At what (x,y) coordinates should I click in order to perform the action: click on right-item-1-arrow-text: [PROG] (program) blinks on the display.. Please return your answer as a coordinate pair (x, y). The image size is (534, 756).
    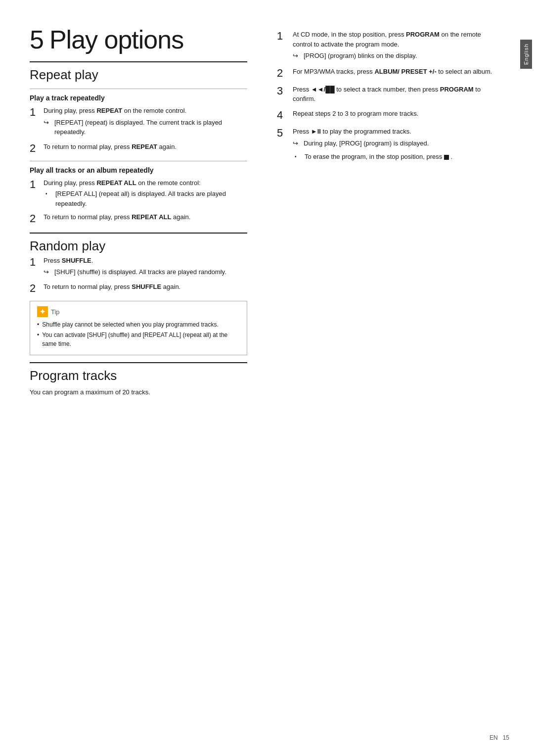
    Looking at the image, I should click on (360, 56).